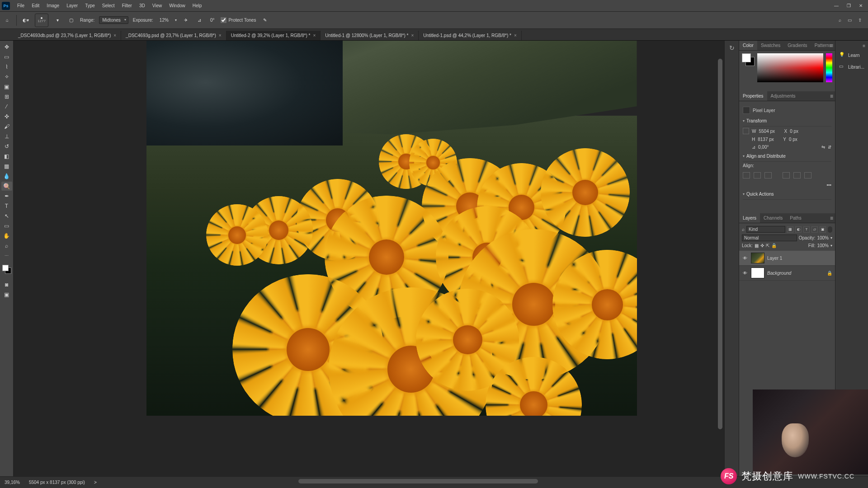  Describe the element at coordinates (852, 55) in the screenshot. I see `learn-button: 💡Learn` at that location.